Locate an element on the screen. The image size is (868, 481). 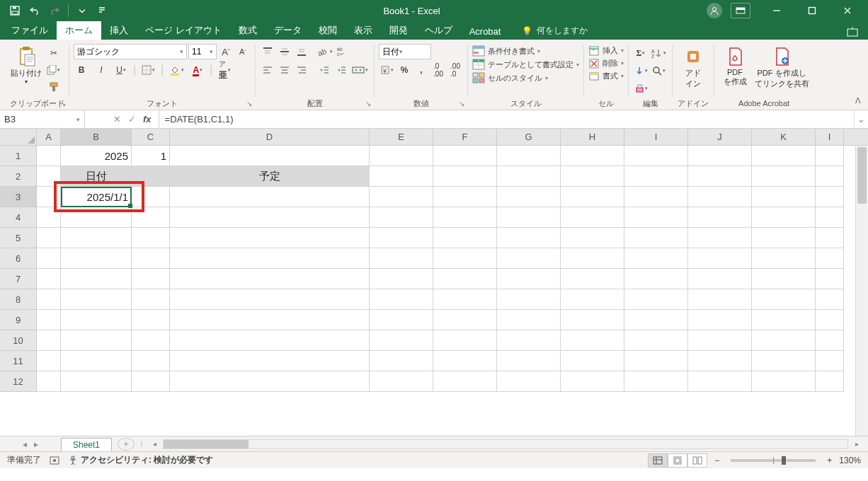
orientation-button: ab is located at coordinates (326, 52).